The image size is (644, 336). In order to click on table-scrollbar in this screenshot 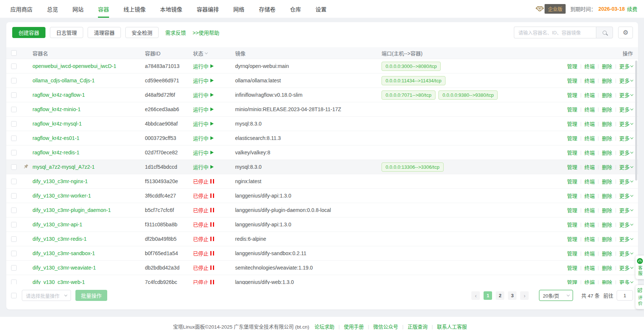, I will do `click(636, 120)`.